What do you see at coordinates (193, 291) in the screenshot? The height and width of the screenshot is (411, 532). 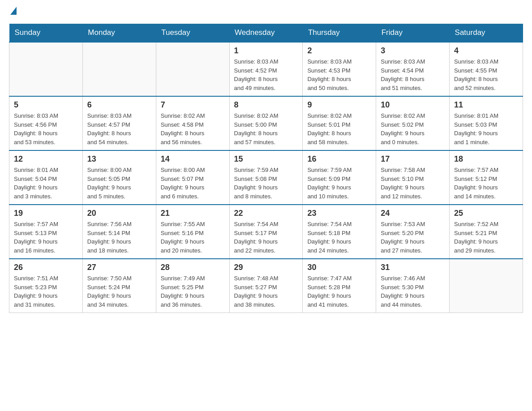 I see `day-info: Sunrise: 7:49 AM Sunset: 5:25 PM Dayligh…` at bounding box center [193, 291].